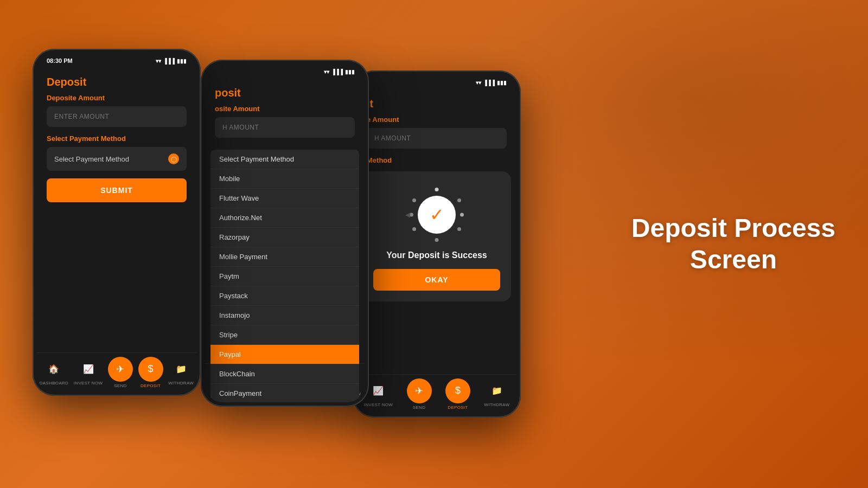  Describe the element at coordinates (285, 218) in the screenshot. I see `dropdown-item-authorizenet: Authorize.Net` at that location.